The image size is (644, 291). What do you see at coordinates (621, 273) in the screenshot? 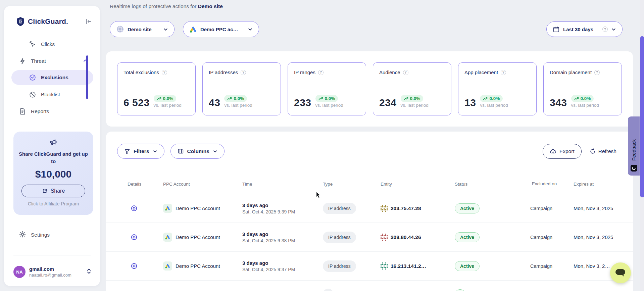
I see `chat-widget-button` at bounding box center [621, 273].